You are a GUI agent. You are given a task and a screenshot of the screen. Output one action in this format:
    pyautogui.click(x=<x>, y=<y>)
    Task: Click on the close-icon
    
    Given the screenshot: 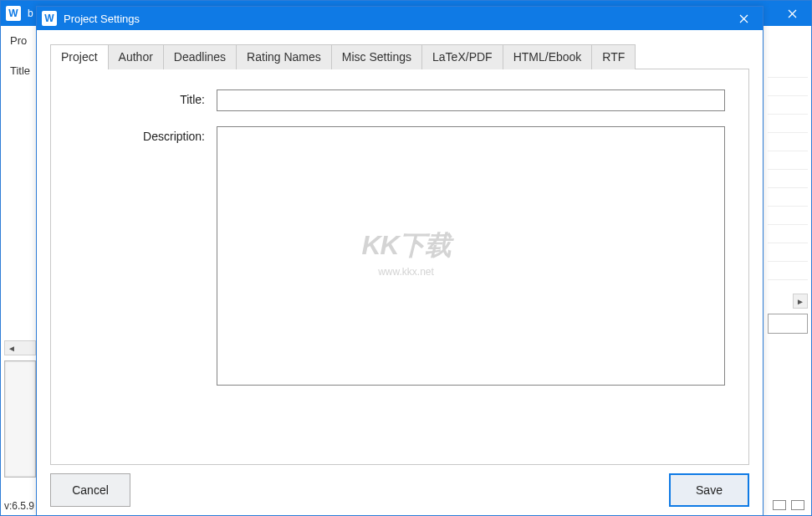 What is the action you would take?
    pyautogui.click(x=744, y=18)
    